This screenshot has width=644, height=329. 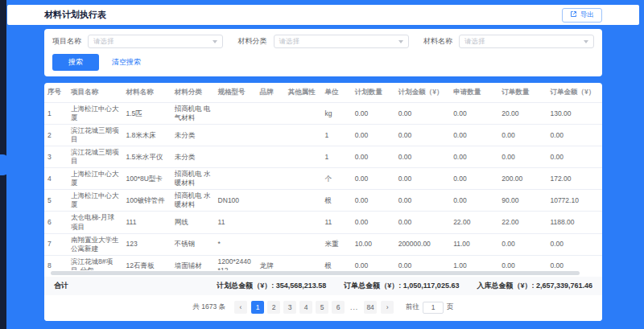 I want to click on table-header-row: 序号项目名称材料名称材料分类规格型号品牌其他属性单位计划数量计划金额（¥）申请数…, so click(x=324, y=93).